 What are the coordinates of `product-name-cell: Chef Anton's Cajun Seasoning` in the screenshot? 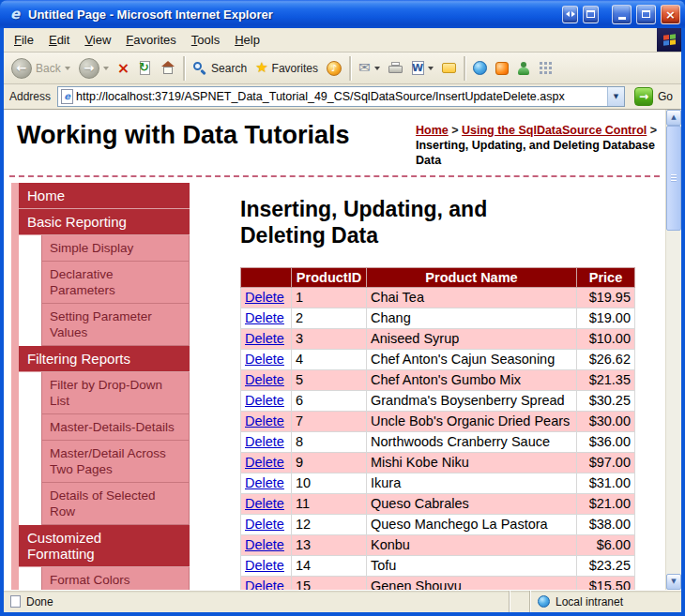 It's located at (472, 360).